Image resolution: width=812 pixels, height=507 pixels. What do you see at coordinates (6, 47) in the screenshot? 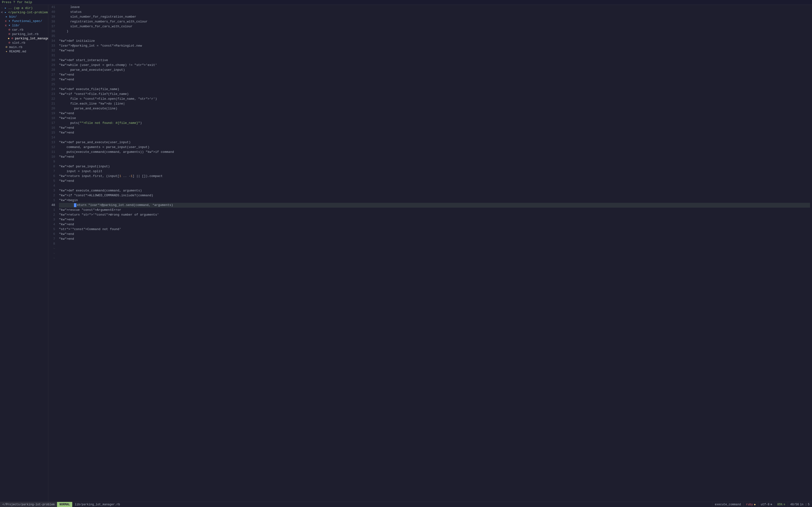
I see `sidebar-icon-main-rb: ⊘` at bounding box center [6, 47].